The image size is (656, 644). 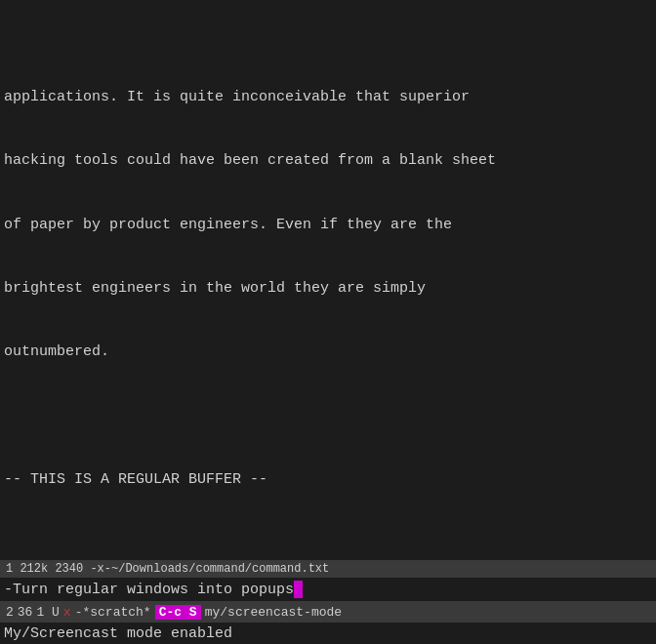 What do you see at coordinates (328, 352) in the screenshot?
I see `text-line-5: outnumbered.` at bounding box center [328, 352].